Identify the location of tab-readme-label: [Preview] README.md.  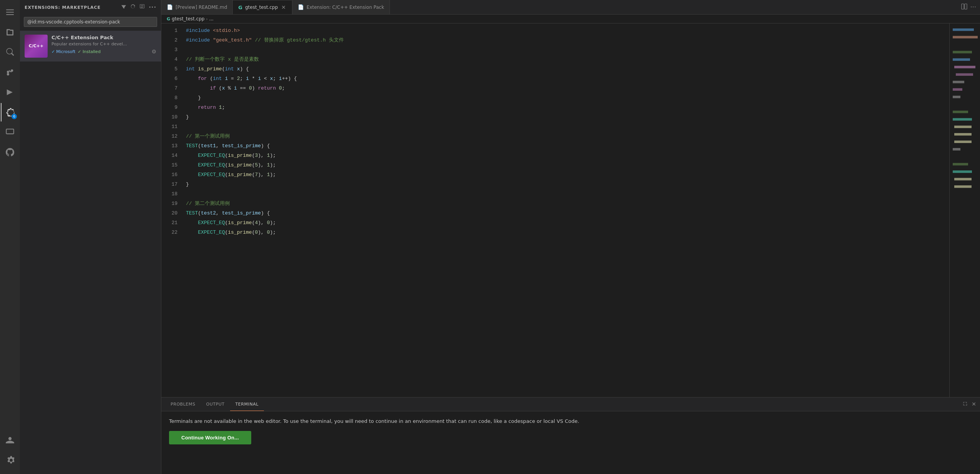
(201, 7).